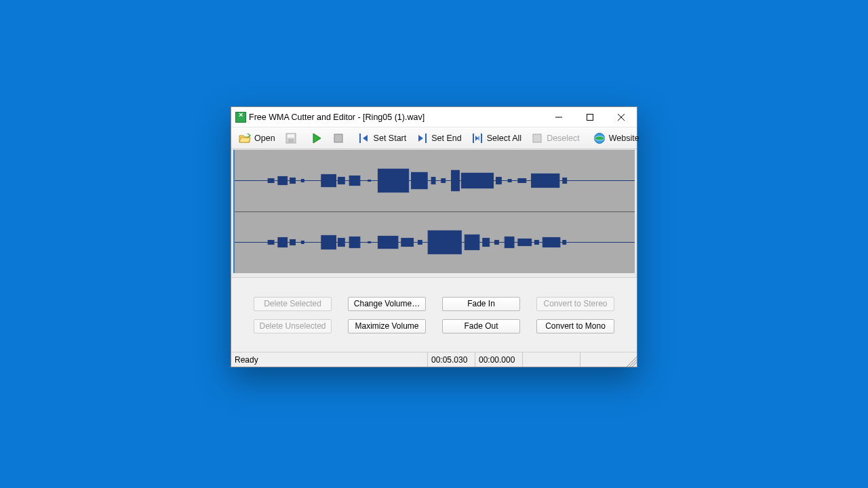 The width and height of the screenshot is (868, 488). What do you see at coordinates (330, 359) in the screenshot?
I see `status-ready: Ready` at bounding box center [330, 359].